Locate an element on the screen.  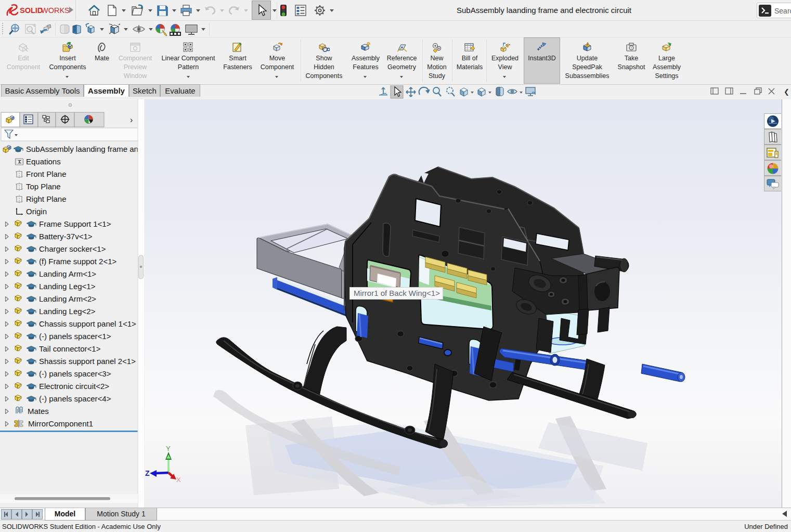
svg-text: Right Plane is located at coordinates (46, 199).